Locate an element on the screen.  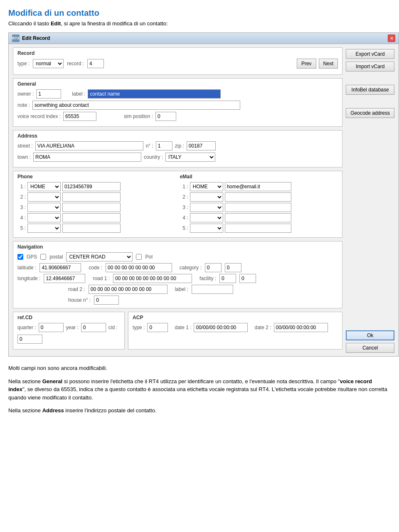
acp-section: ACP type : date 1 : date 2 : is located at coordinates (235, 331).